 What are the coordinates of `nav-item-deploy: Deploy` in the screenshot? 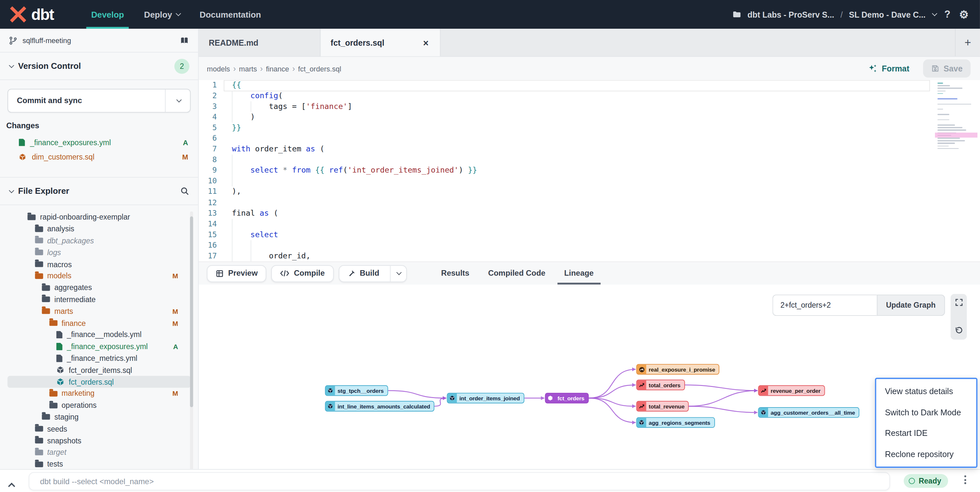 It's located at (162, 14).